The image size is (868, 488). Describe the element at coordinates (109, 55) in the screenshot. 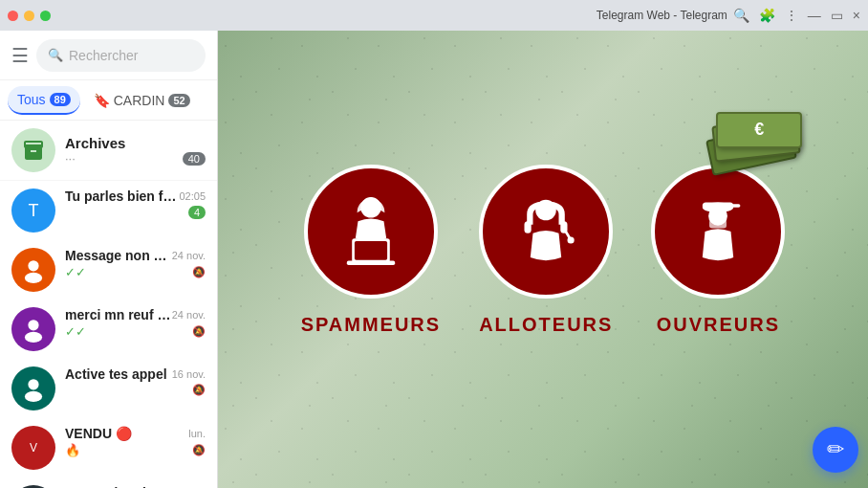

I see `sidebar-header: ☰ 🔍 Rechercher` at that location.